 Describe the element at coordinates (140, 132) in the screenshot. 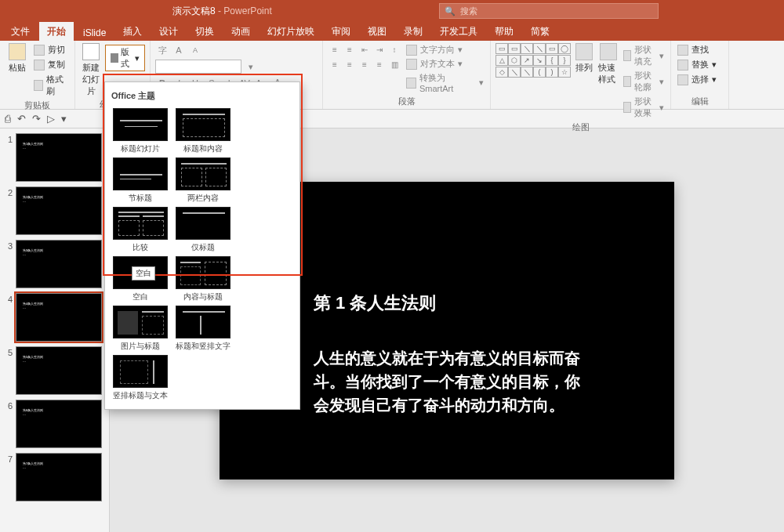

I see `layout-option-0: 标题幻灯片` at that location.